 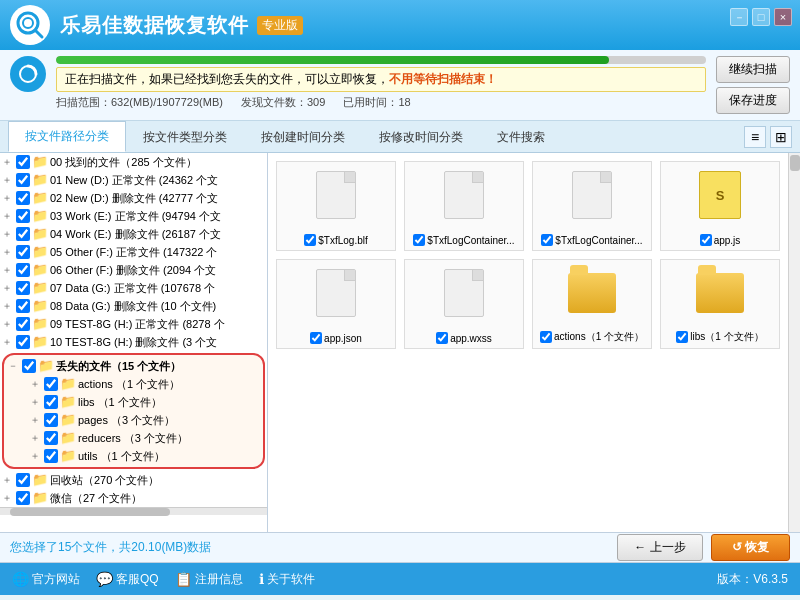 What do you see at coordinates (521, 137) in the screenshot?
I see `tab-search: 文件搜索` at bounding box center [521, 137].